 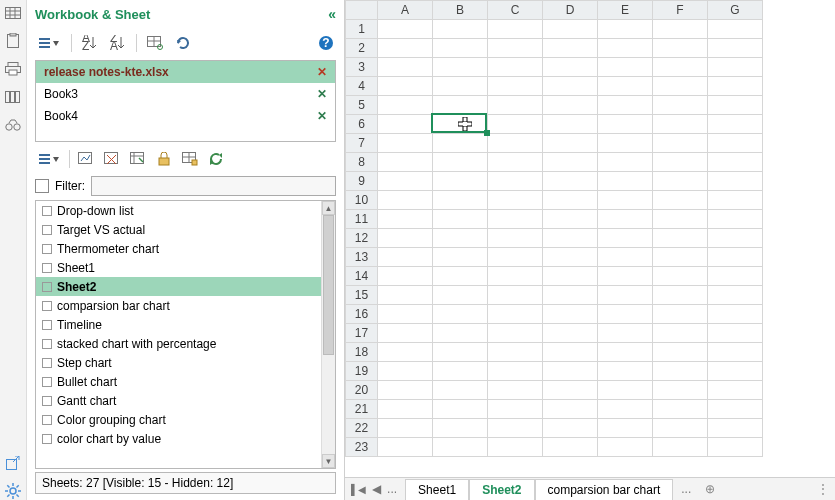 I want to click on row-header: 17, so click(x=362, y=334).